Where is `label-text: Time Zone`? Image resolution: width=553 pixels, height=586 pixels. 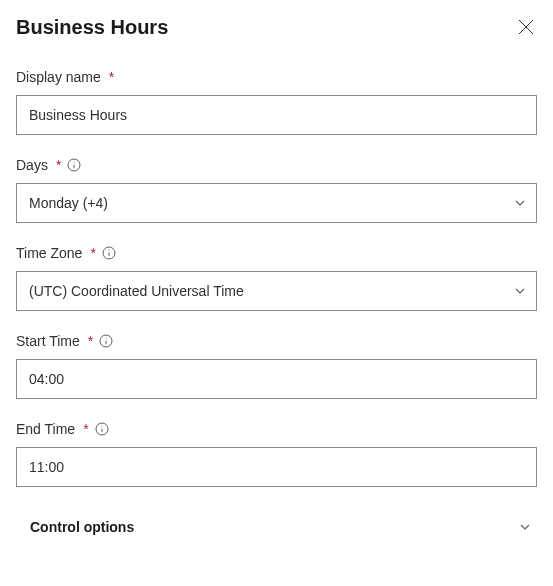 label-text: Time Zone is located at coordinates (49, 253).